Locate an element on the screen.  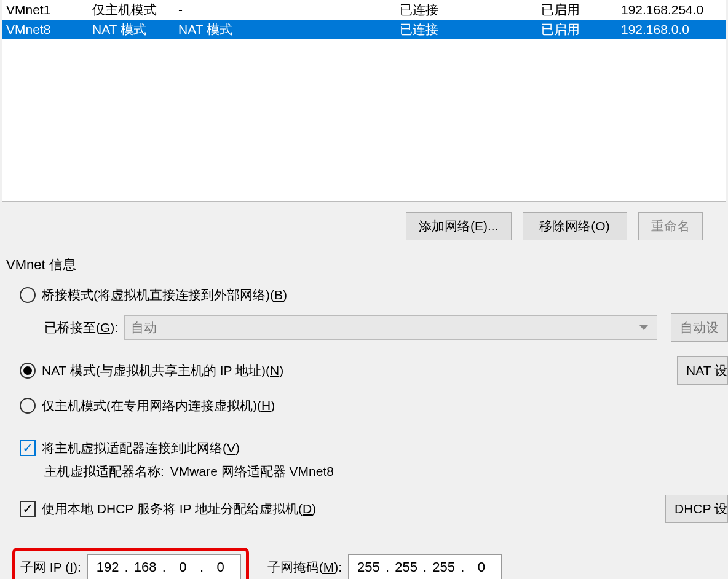
bridge-mode-radio: 桥接模式(将虚拟机直接连接到外部网络)(B) is located at coordinates (374, 295).